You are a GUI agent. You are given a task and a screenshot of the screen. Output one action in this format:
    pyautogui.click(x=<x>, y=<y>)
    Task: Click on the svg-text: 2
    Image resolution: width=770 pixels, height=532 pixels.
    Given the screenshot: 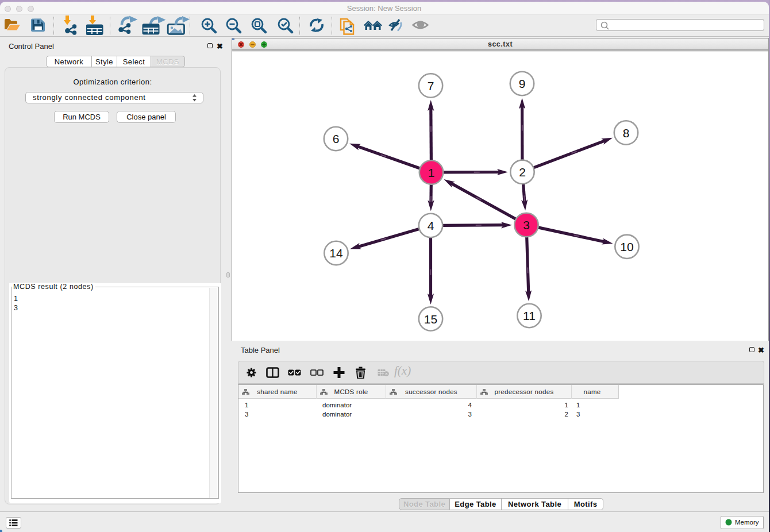 What is the action you would take?
    pyautogui.click(x=522, y=172)
    